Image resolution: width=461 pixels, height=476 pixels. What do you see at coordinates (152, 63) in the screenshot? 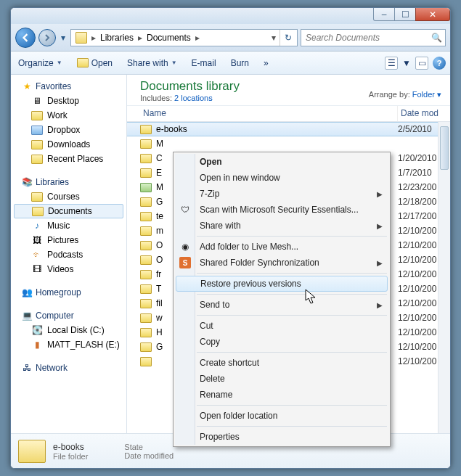
I see `share-with-button: Share with▼` at bounding box center [152, 63].